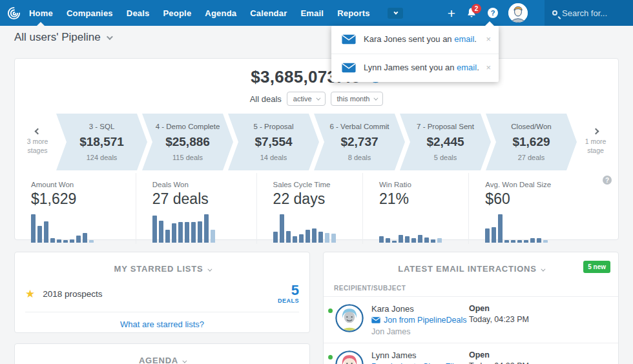  Describe the element at coordinates (357, 99) in the screenshot. I see `period-filter: this month` at that location.